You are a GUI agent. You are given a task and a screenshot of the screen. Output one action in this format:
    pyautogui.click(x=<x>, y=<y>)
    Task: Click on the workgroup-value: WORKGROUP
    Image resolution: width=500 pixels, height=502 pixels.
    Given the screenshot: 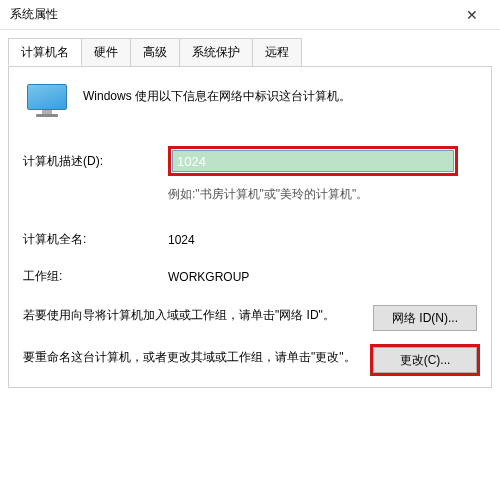 What is the action you would take?
    pyautogui.click(x=322, y=277)
    